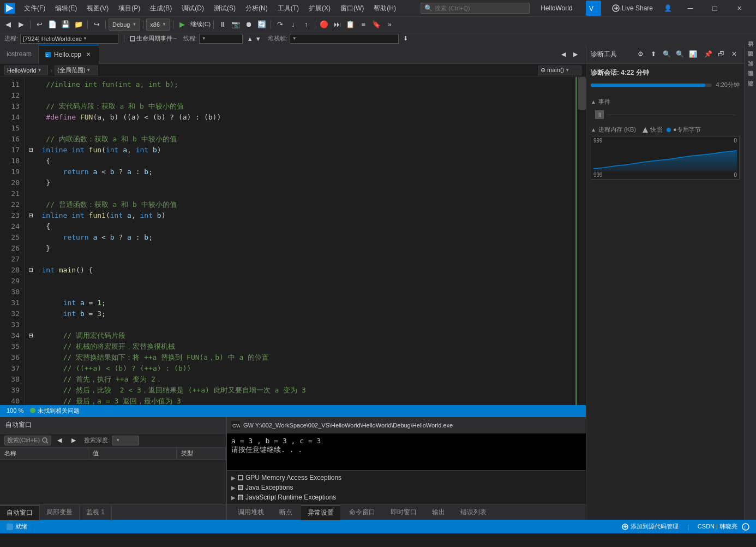 Image resolution: width=756 pixels, height=547 pixels. What do you see at coordinates (667, 54) in the screenshot?
I see `diag-zoom-in-btn: 🔍` at bounding box center [667, 54].